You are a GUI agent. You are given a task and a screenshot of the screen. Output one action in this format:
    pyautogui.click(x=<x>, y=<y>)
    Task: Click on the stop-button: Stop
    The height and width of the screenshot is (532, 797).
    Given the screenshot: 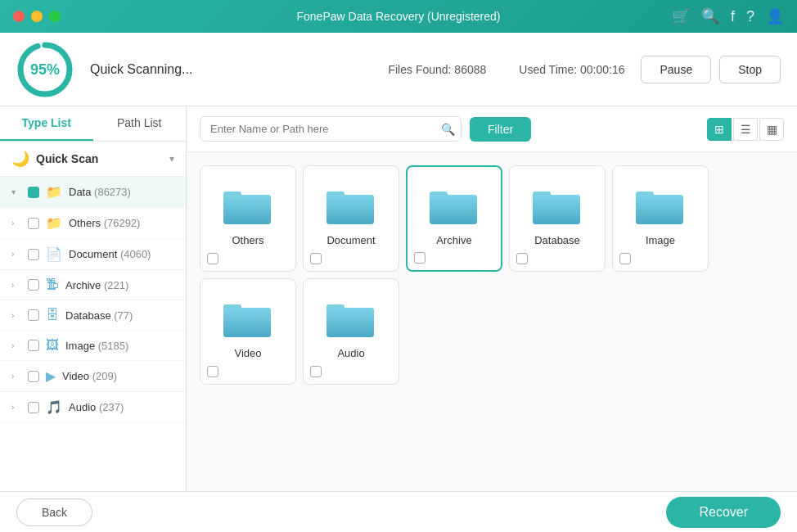 What is the action you would take?
    pyautogui.click(x=750, y=70)
    